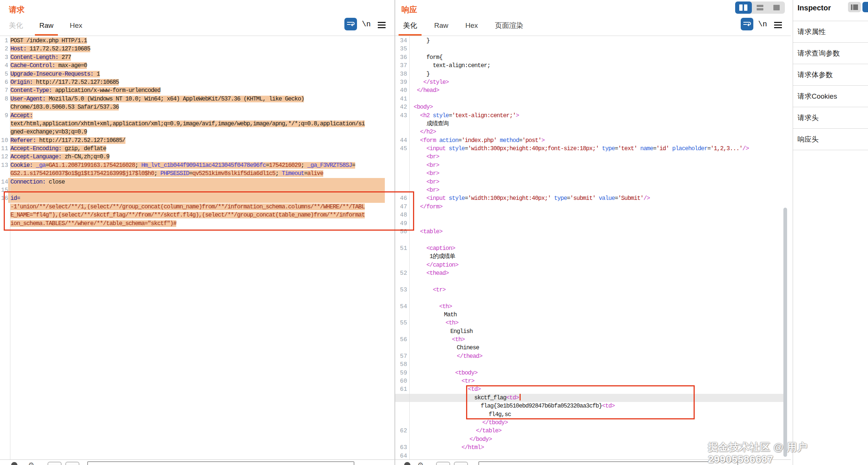  I want to click on code-text: 'index.php', so click(479, 141).